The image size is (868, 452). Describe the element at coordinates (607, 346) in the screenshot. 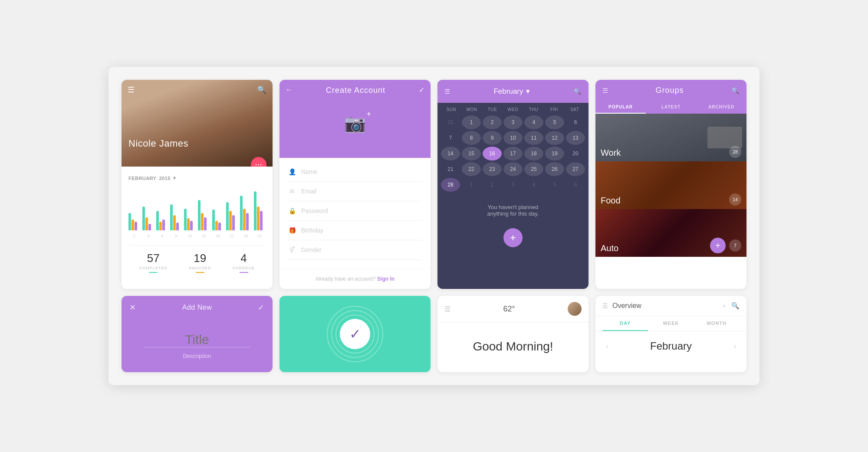

I see `prev-month-button: ‹` at that location.